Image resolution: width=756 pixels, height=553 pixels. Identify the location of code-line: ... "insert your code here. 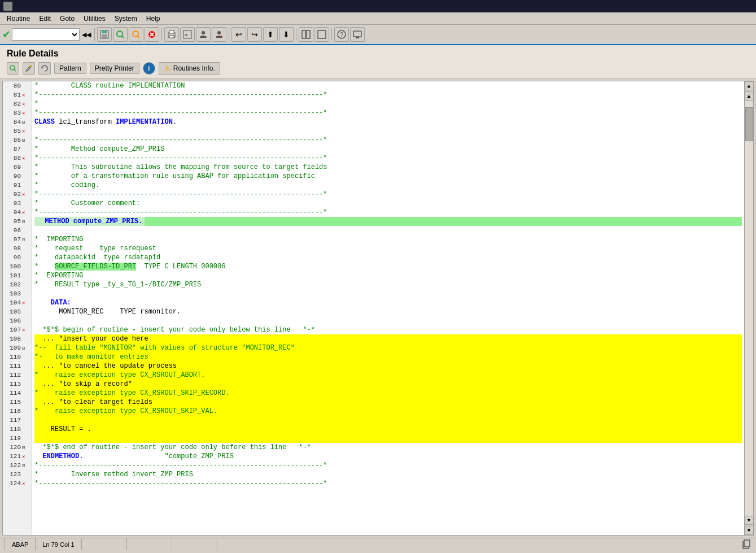
(388, 339).